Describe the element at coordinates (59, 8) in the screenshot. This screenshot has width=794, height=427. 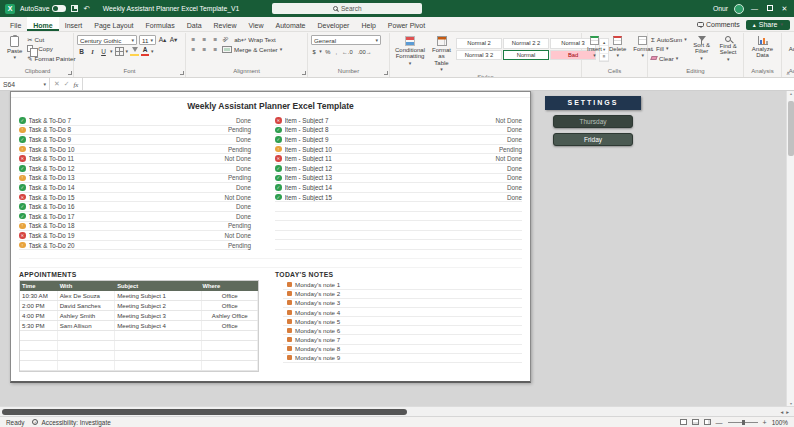
I see `toggle-switch-icon` at that location.